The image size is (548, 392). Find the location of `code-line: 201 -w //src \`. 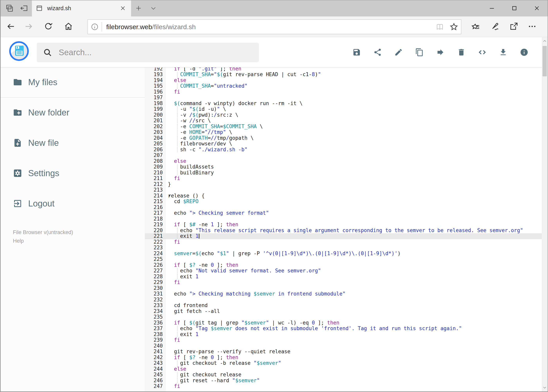

code-line: 201 -w //src \ is located at coordinates (343, 121).